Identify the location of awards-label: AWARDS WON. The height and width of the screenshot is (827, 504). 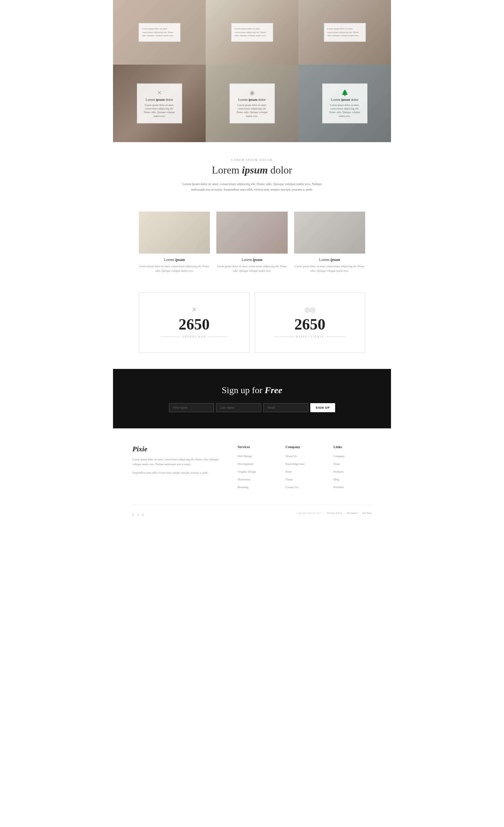
(194, 337).